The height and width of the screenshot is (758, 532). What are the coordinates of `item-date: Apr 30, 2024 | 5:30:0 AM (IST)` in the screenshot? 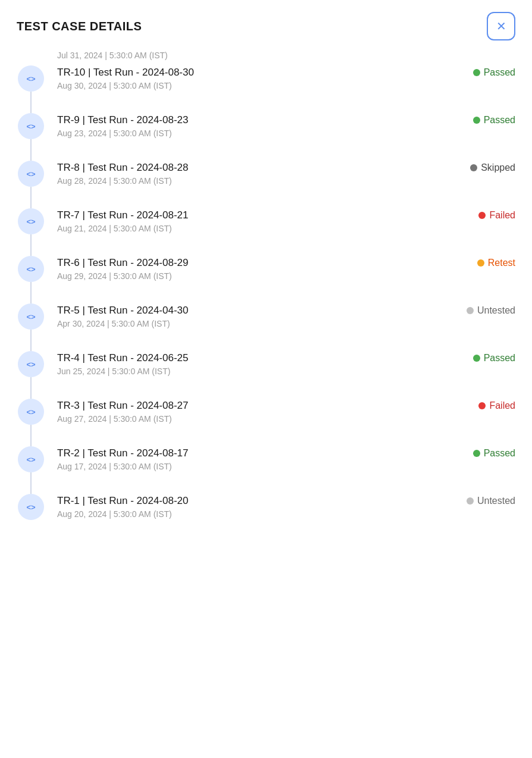 It's located at (286, 324).